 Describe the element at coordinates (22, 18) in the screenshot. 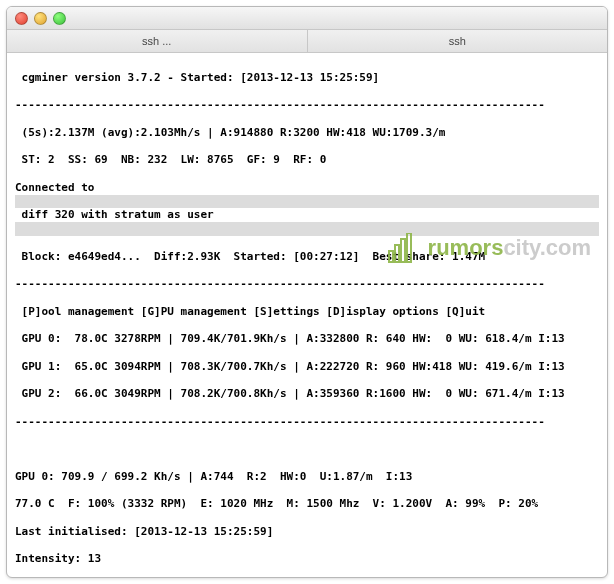

I see `close-icon` at that location.